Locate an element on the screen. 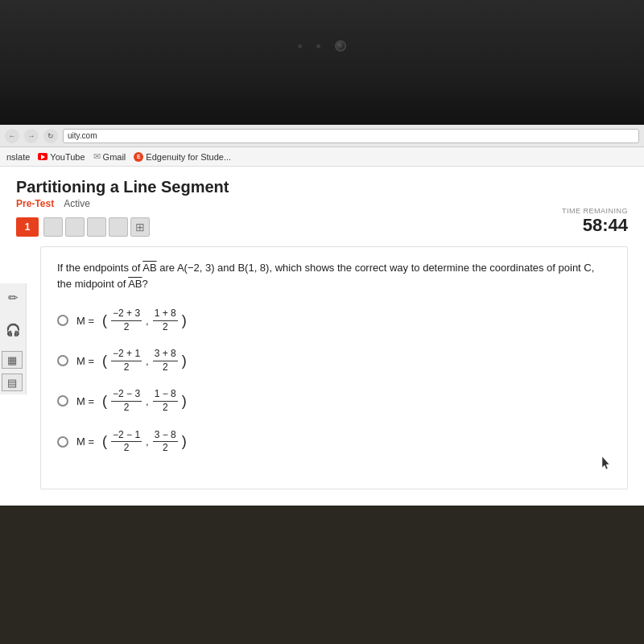  edgenuity-icon: E is located at coordinates (138, 157).